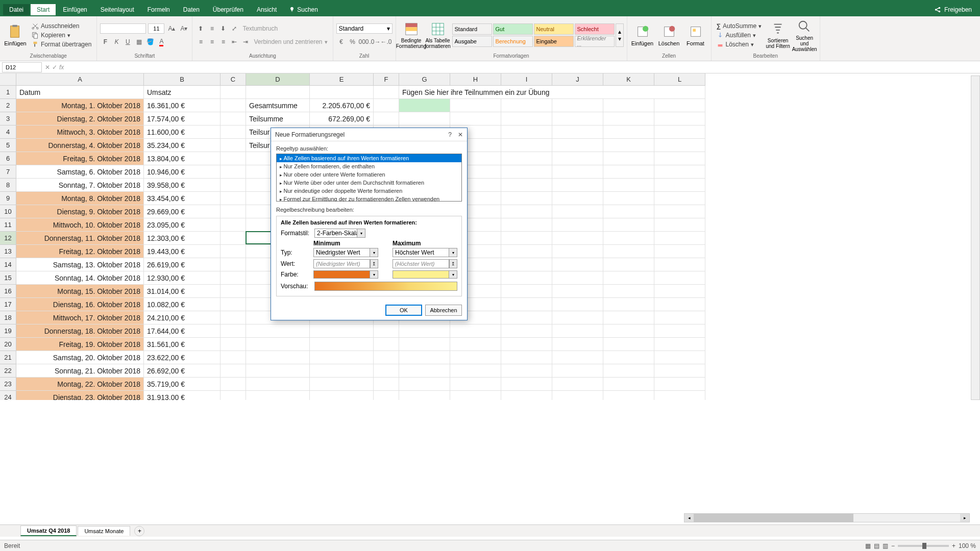  I want to click on cell-I20, so click(527, 344).